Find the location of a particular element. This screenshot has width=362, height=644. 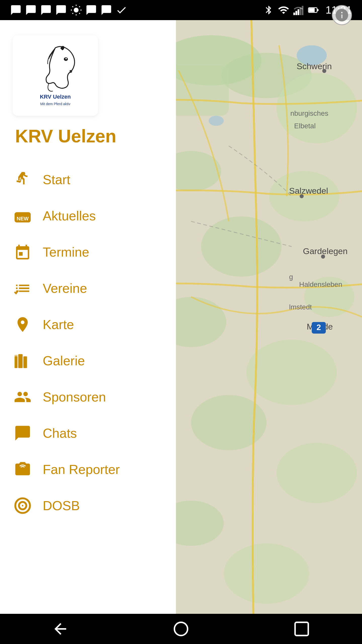

menu-item-chats: Chats is located at coordinates (88, 433).